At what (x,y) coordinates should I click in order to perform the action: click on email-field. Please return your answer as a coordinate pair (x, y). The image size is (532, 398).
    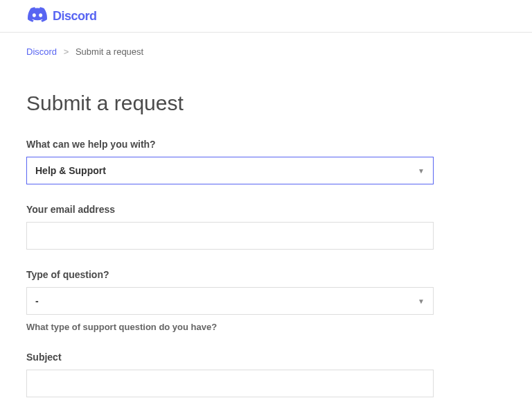
    Looking at the image, I should click on (230, 236).